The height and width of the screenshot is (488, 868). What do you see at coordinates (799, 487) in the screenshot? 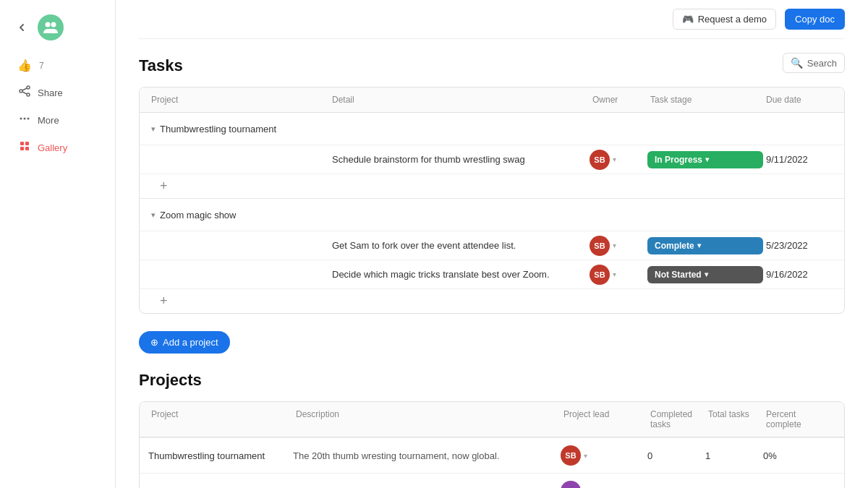
I see `proj-percent: 50%` at bounding box center [799, 487].